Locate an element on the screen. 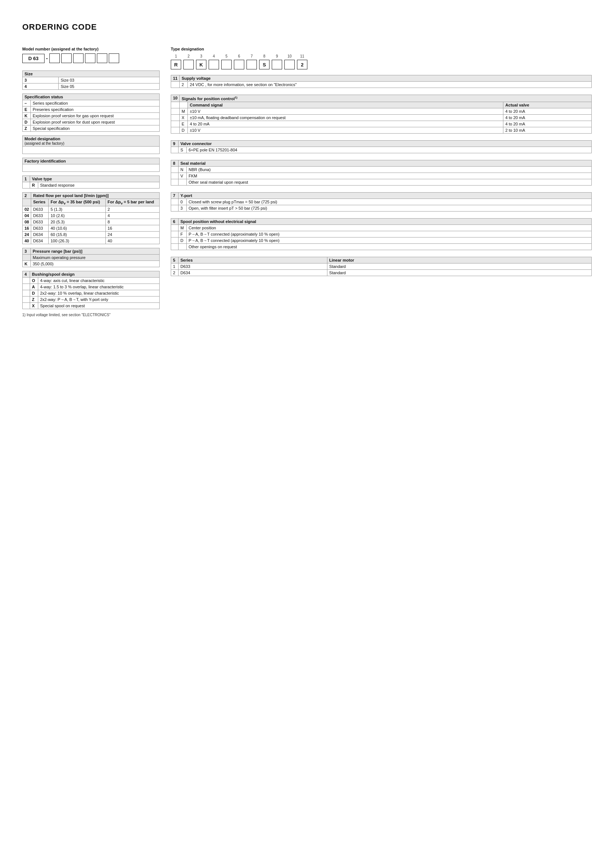  rated-flow-num: 2 is located at coordinates (27, 196).